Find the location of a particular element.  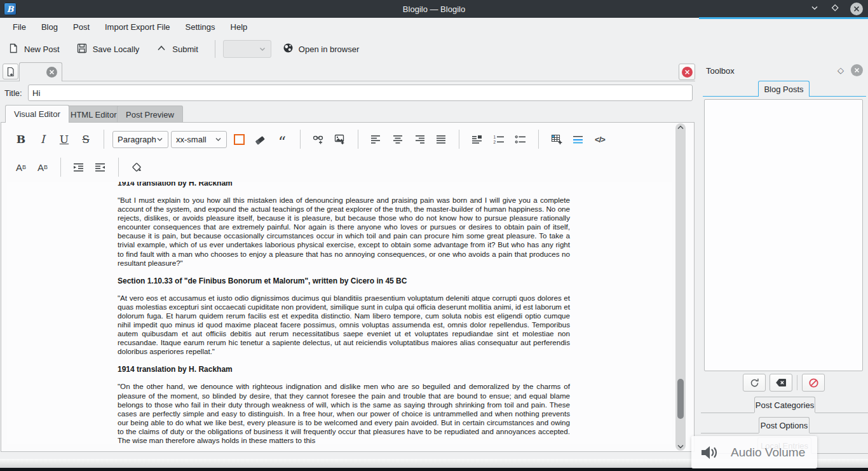

svg-text: 2 is located at coordinates (495, 142).